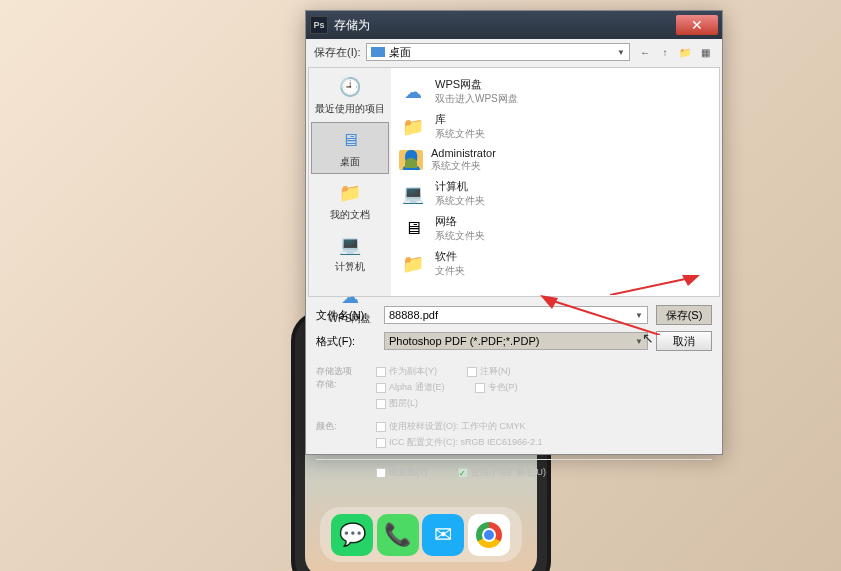 The height and width of the screenshot is (571, 841). What do you see at coordinates (665, 52) in the screenshot?
I see `nav-up-icon: ↑` at bounding box center [665, 52].